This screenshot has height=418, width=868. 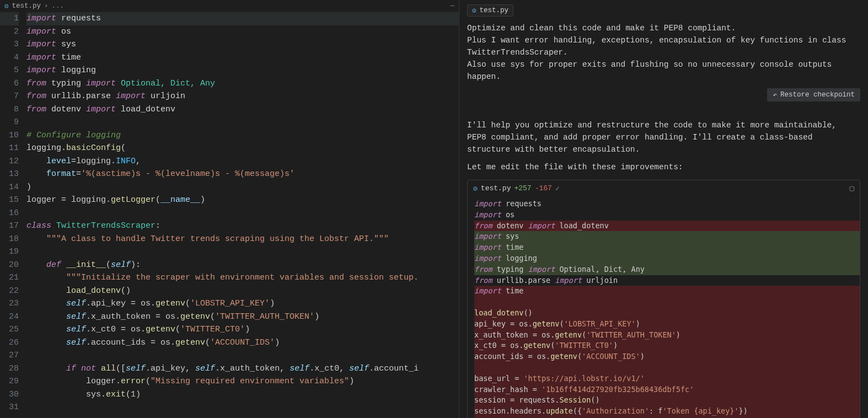 What do you see at coordinates (452, 6) in the screenshot?
I see `split-icon: —` at bounding box center [452, 6].